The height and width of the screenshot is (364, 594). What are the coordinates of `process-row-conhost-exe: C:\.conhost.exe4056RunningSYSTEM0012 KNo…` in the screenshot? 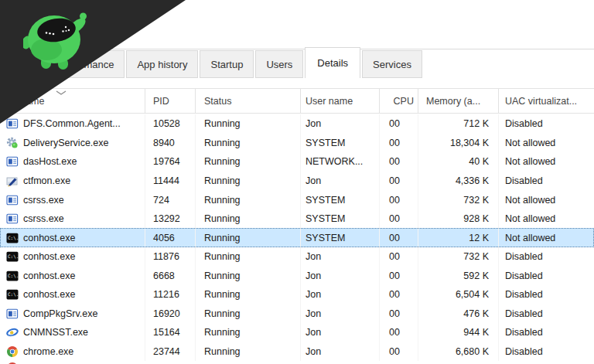 It's located at (297, 238).